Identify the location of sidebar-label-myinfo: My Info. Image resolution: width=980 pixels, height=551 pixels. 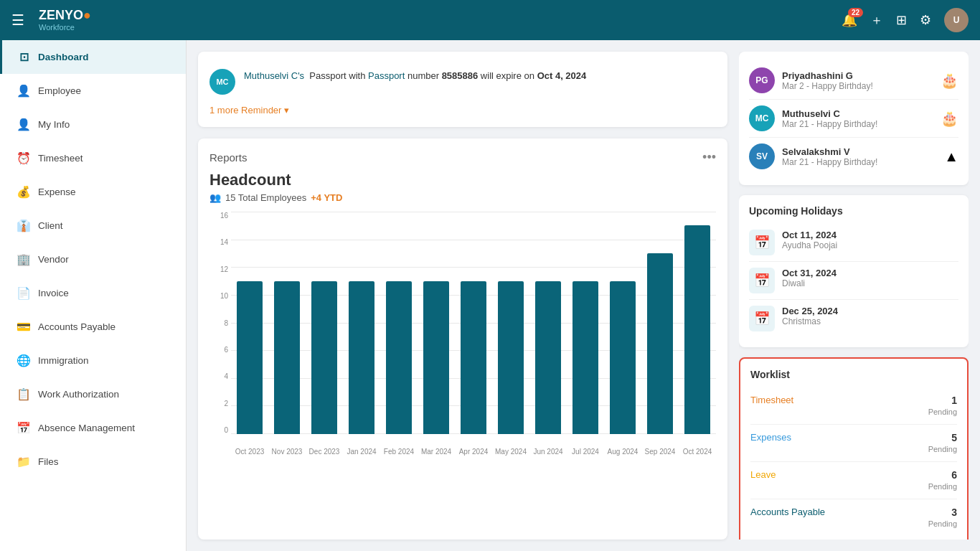
(54, 125).